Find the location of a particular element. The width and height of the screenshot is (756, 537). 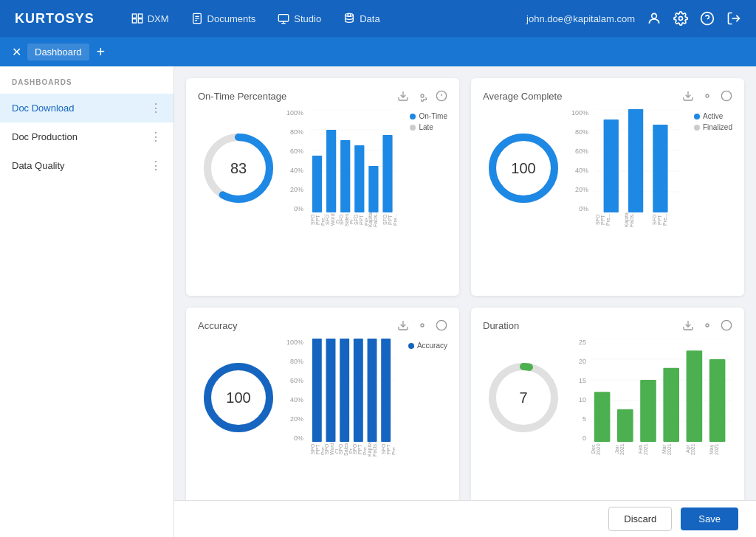

y-label: 0 is located at coordinates (579, 438).